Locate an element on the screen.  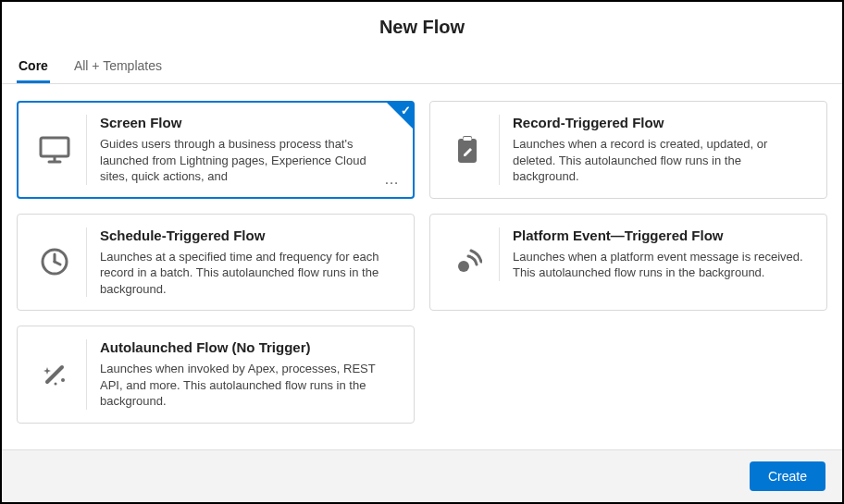
card-title: Platform Event—Triggered Flow is located at coordinates (661, 235).